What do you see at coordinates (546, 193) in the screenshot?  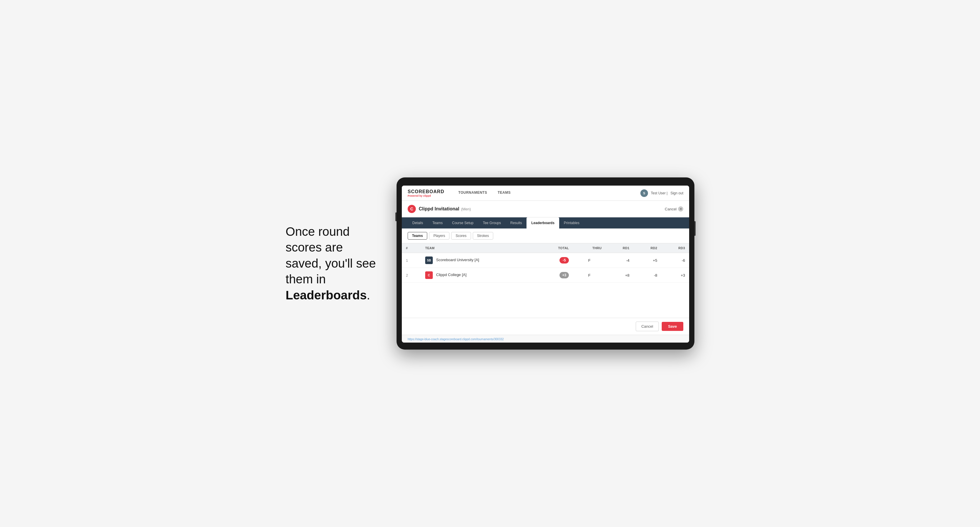 I see `top-nav: SCOREBOARD Powered by clippd TOURNAMENTS…` at bounding box center [546, 193].